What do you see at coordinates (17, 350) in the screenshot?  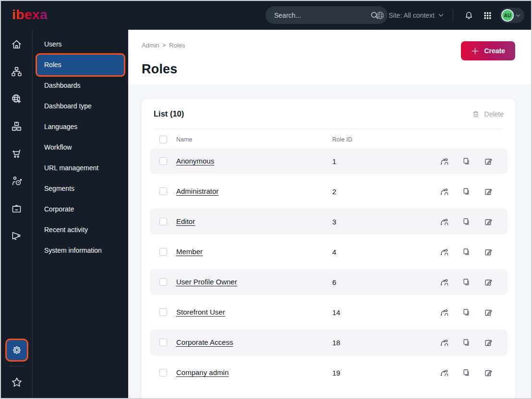 I see `admin-gear-icon` at bounding box center [17, 350].